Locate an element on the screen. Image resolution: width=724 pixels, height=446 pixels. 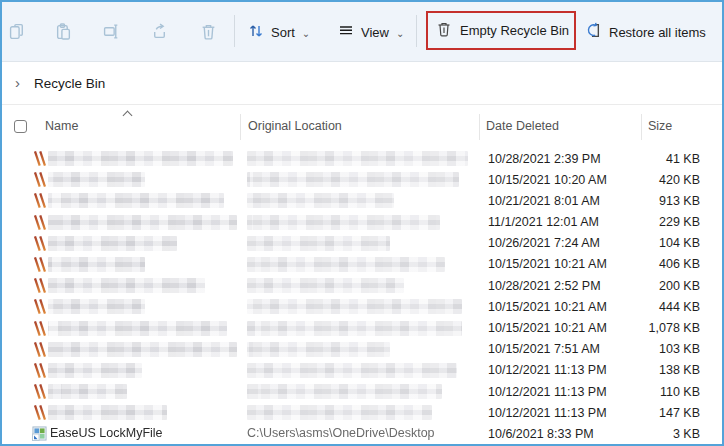
select-all-checkbox is located at coordinates (20, 126).